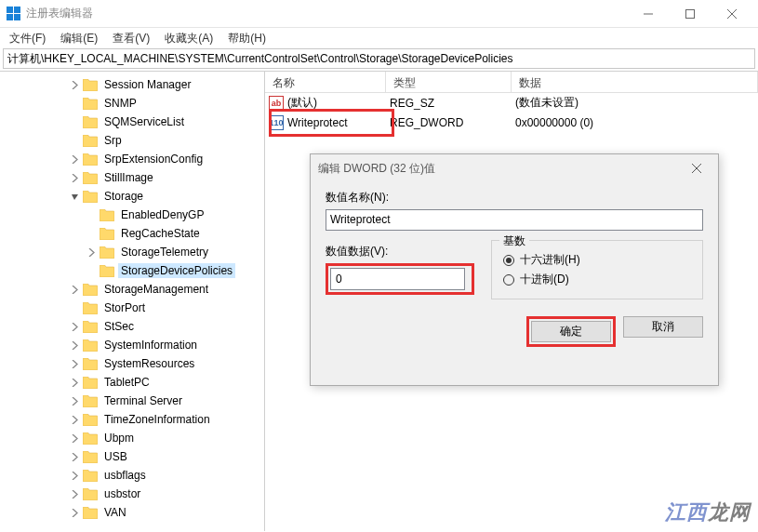 This screenshot has width=758, height=532. I want to click on tree-label: usbflags, so click(125, 475).